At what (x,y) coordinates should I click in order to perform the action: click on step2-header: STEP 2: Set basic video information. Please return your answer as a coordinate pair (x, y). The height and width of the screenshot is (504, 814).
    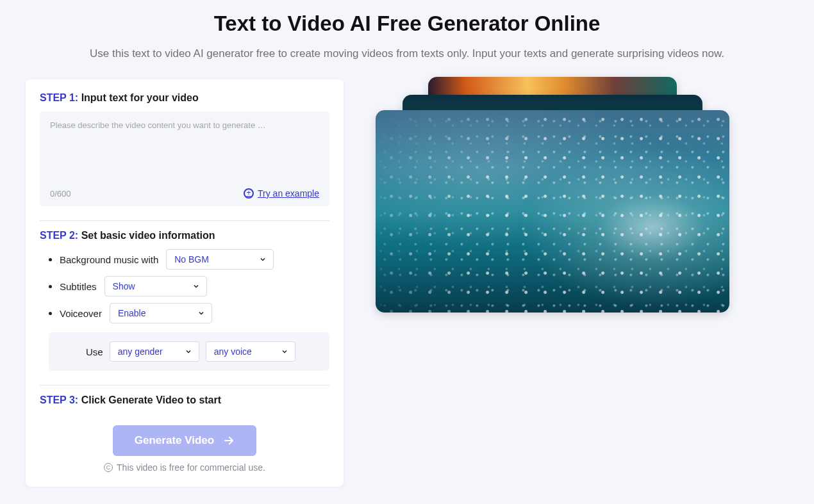
    Looking at the image, I should click on (185, 236).